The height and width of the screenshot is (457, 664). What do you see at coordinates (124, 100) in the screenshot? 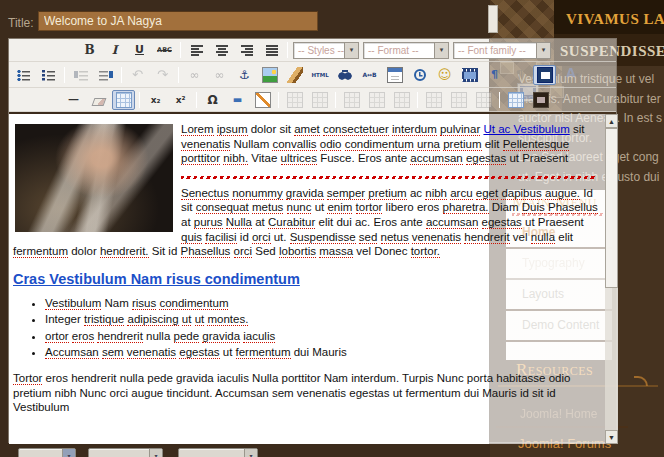
I see `visual-aid-toggle-button` at bounding box center [124, 100].